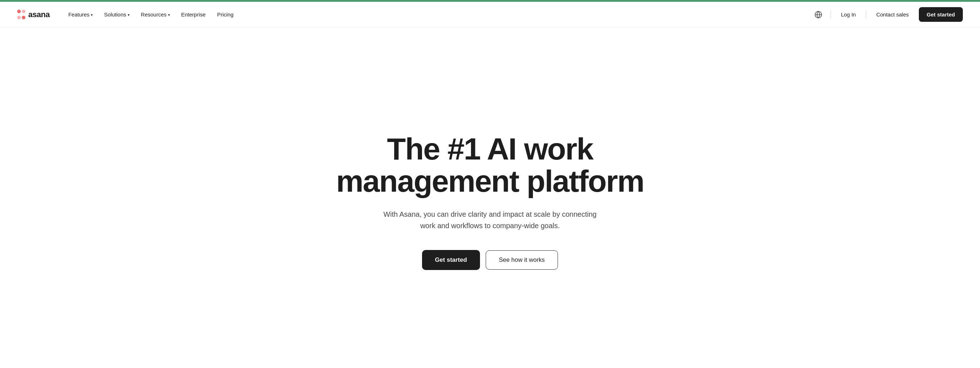 This screenshot has width=980, height=368. What do you see at coordinates (887, 14) in the screenshot?
I see `nav-right: Log In Contact sales Get started` at bounding box center [887, 14].